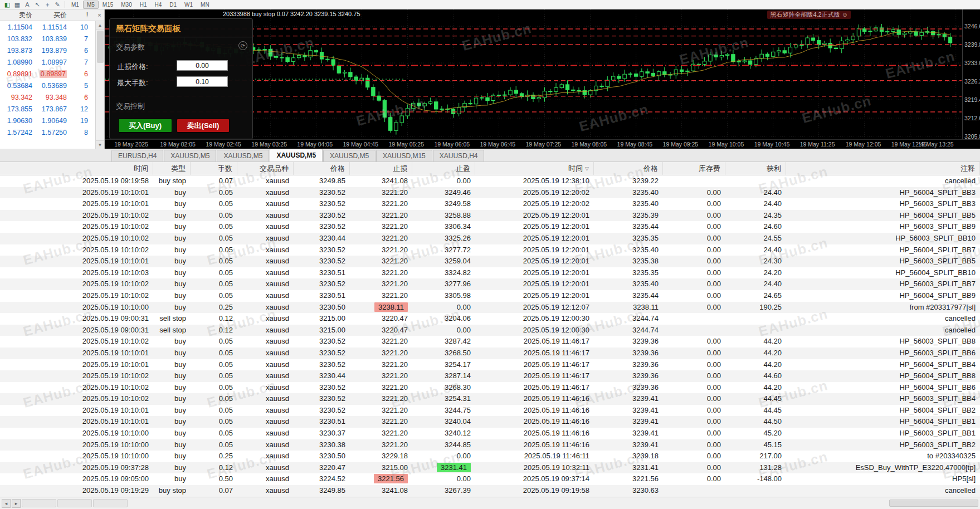 The image size is (980, 509). I want to click on symbol-row: 93.34293.3486, so click(52, 97).